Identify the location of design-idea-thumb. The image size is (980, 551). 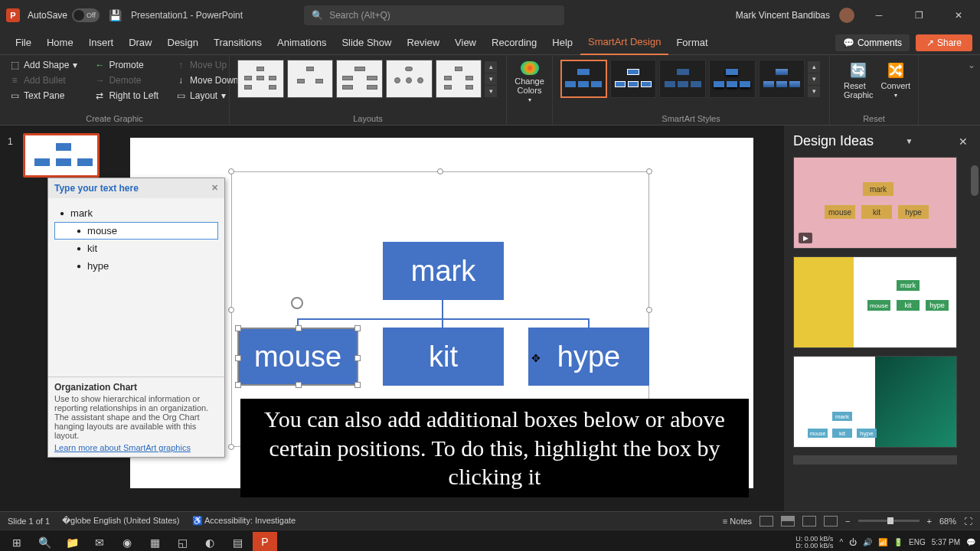
(875, 460).